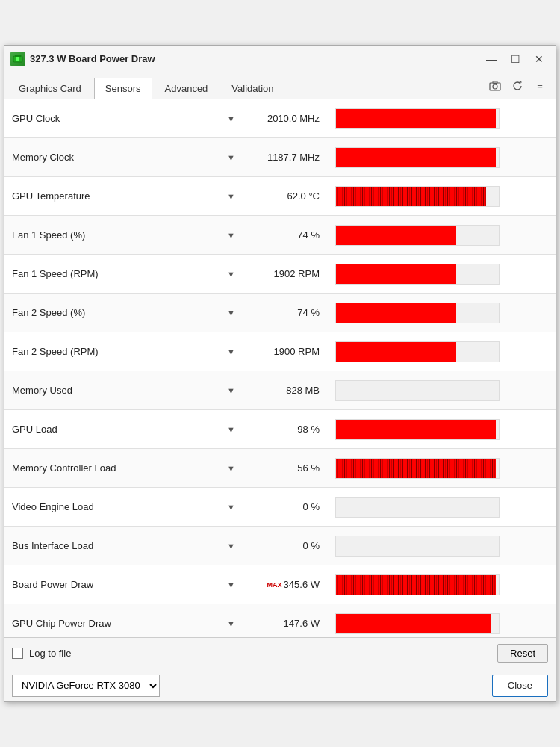  What do you see at coordinates (287, 506) in the screenshot?
I see `sensor-value-cell: 0 %` at bounding box center [287, 506].